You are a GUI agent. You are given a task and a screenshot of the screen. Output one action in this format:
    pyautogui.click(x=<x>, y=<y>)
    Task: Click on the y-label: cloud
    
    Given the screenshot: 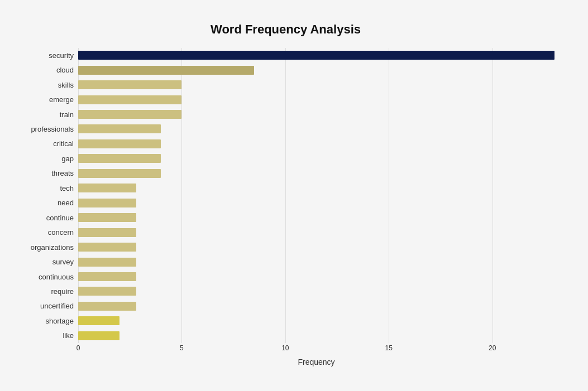 What is the action you would take?
    pyautogui.click(x=45, y=70)
    